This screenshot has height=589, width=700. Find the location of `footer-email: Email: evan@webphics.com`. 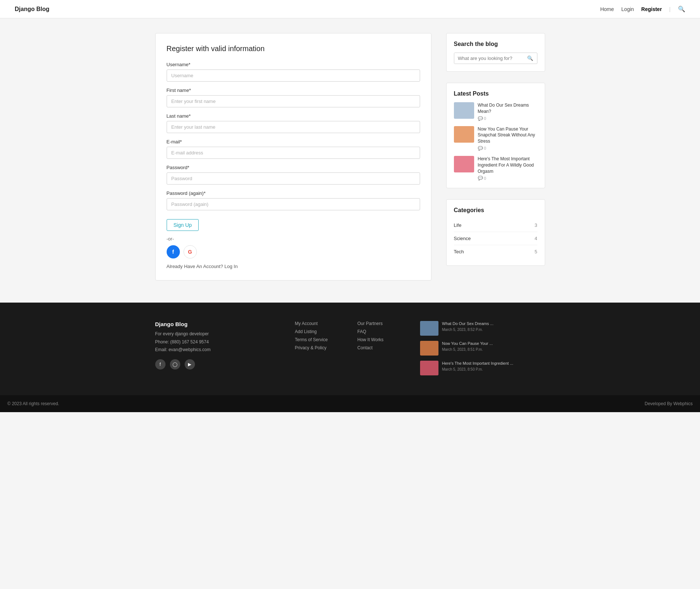

footer-email: Email: evan@webphics.com is located at coordinates (218, 350).